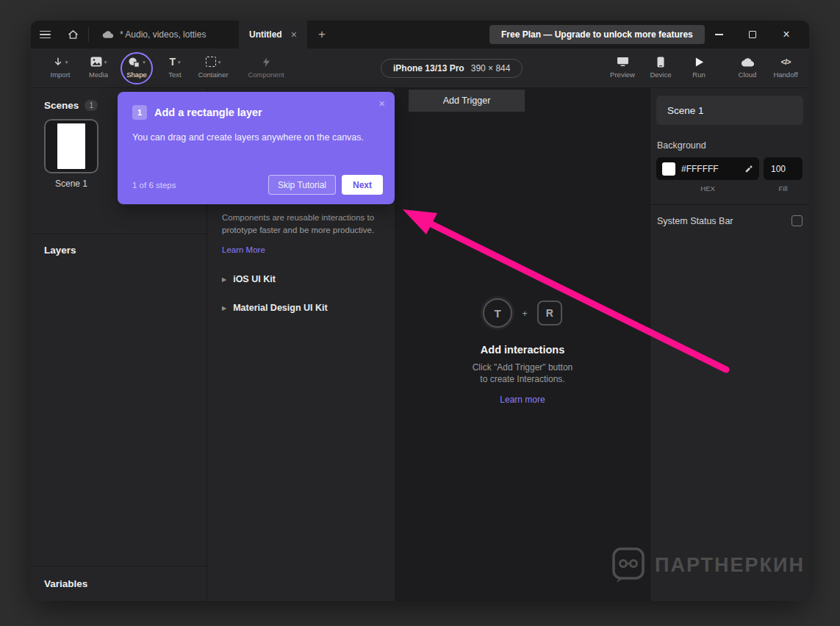 This screenshot has width=840, height=626. Describe the element at coordinates (749, 169) in the screenshot. I see `eyedropper-icon` at that location.